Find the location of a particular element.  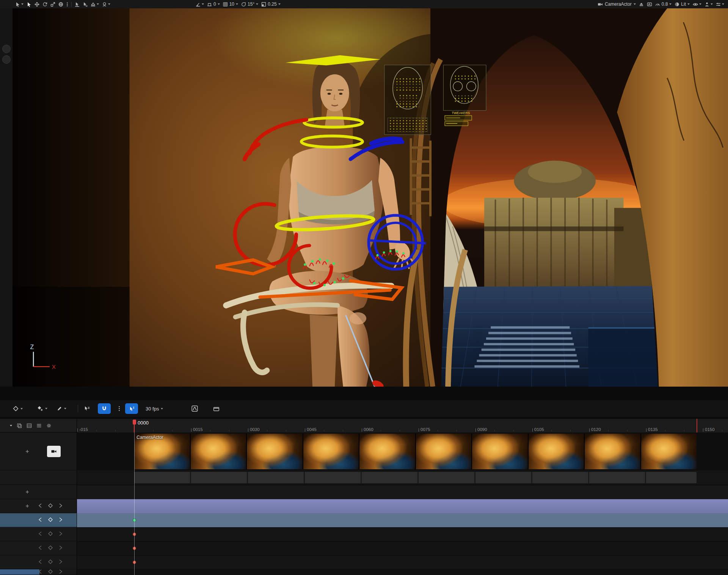

track-lane-2-purple is located at coordinates (403, 506).